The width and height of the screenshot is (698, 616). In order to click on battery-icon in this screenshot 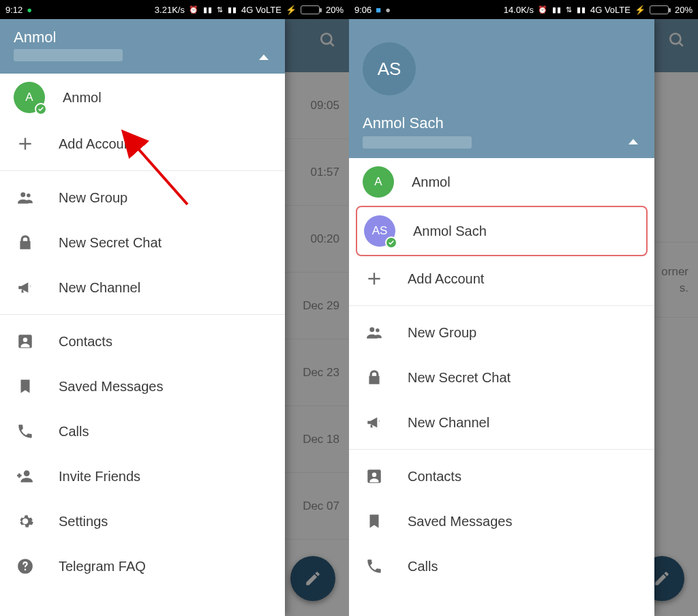, I will do `click(311, 10)`.